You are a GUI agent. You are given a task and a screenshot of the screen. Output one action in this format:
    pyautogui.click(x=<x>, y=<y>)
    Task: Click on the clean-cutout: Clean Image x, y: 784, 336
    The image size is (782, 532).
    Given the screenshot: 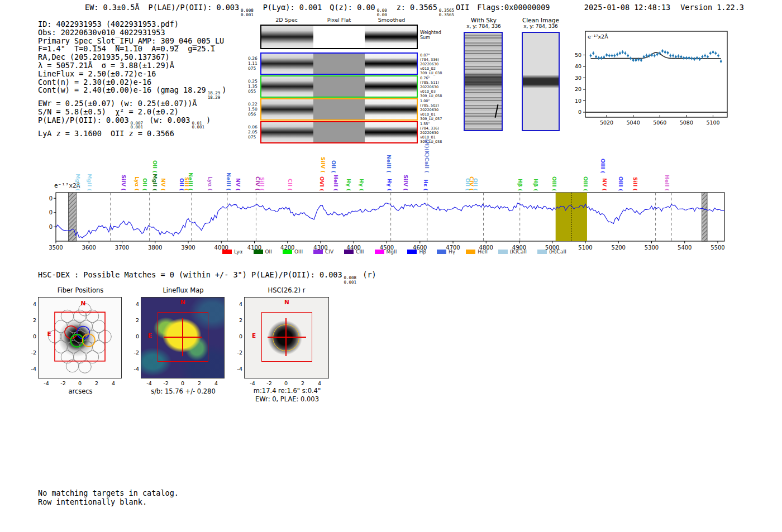 What is the action you would take?
    pyautogui.click(x=541, y=23)
    